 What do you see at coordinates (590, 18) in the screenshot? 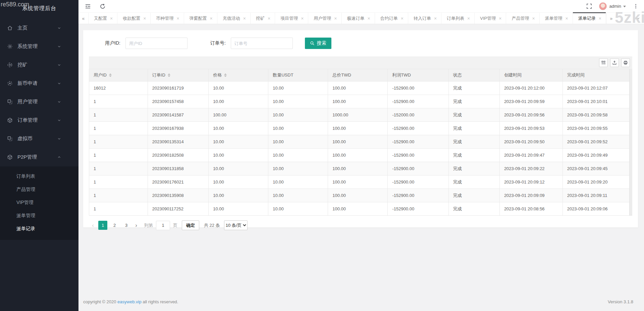
I see `tab: 派单记录 ×` at bounding box center [590, 18].